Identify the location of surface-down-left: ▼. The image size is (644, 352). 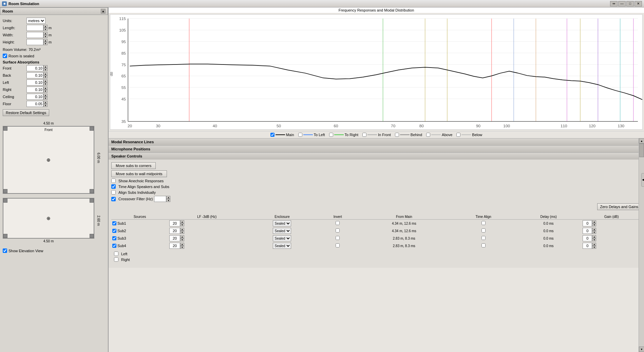
(45, 84).